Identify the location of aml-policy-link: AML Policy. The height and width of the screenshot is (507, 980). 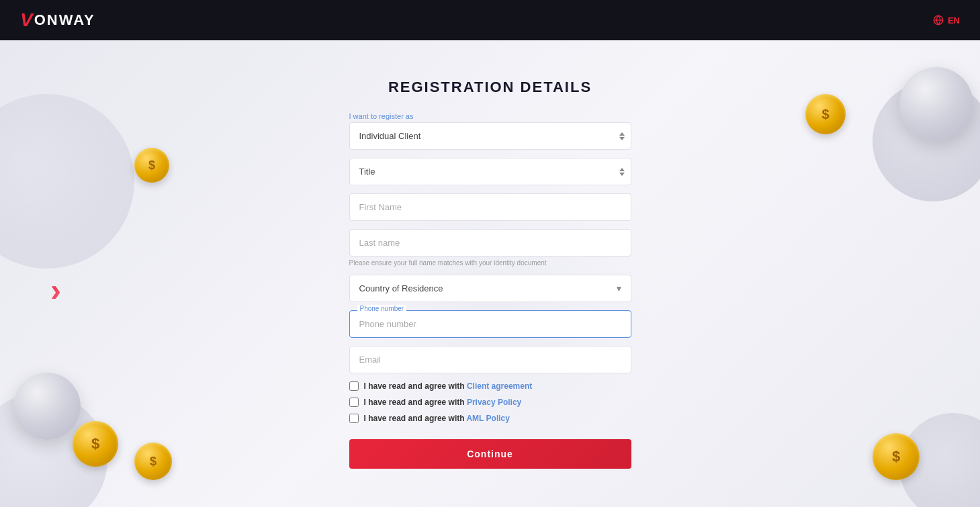
(488, 418).